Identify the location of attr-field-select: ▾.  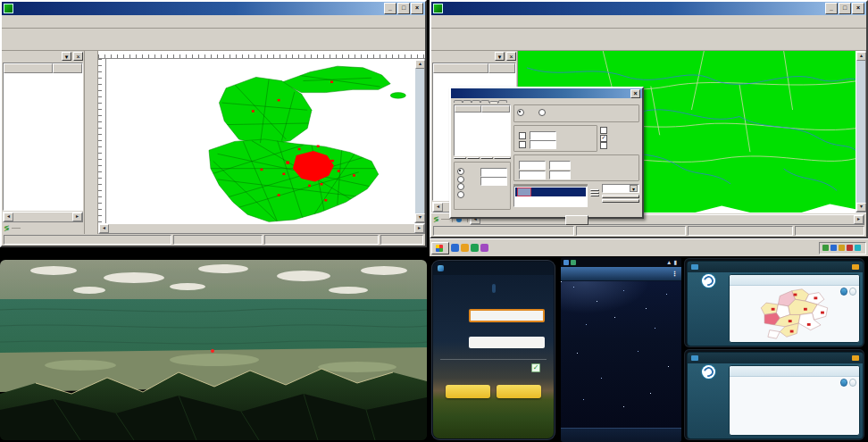
(621, 188).